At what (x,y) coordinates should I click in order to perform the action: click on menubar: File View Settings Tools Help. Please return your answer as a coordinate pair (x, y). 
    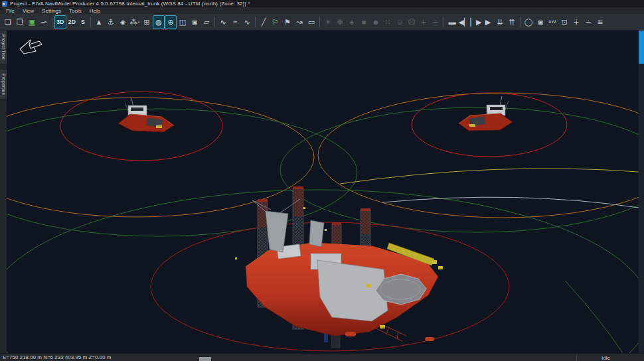
    Looking at the image, I should click on (322, 11).